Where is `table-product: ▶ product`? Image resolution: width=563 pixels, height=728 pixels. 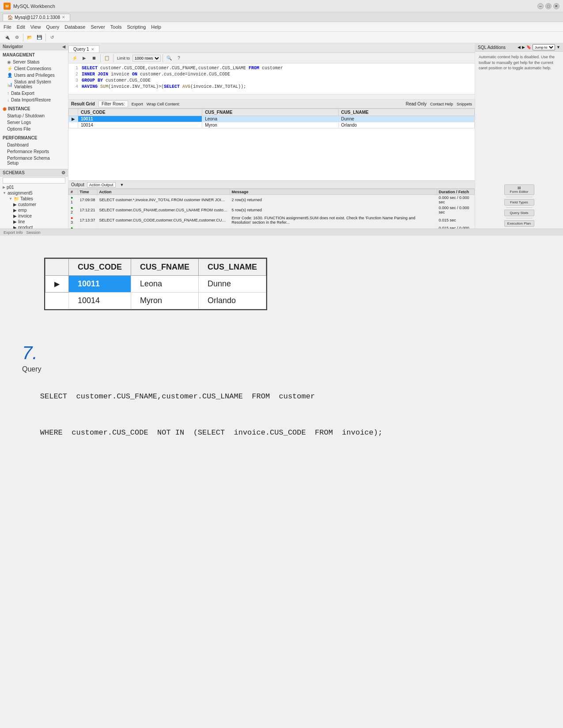
table-product: ▶ product is located at coordinates (34, 227).